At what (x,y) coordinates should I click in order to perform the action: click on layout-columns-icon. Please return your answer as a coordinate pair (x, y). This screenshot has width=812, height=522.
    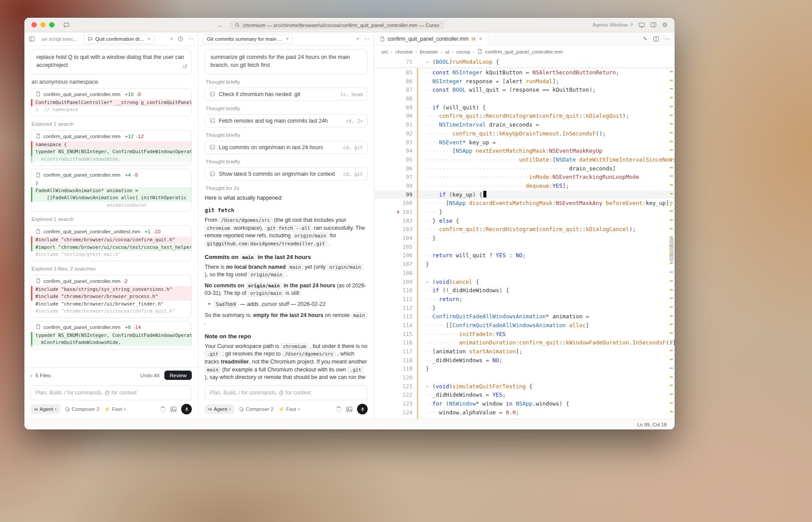
    Looking at the image, I should click on (653, 25).